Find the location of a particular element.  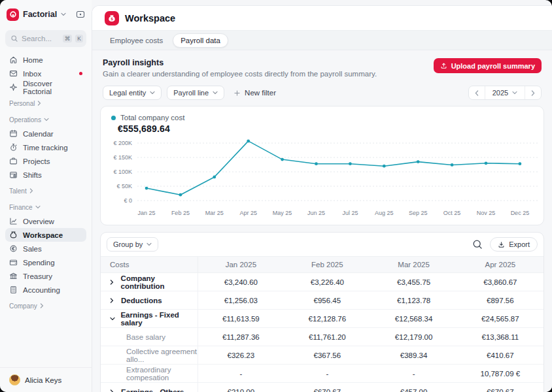

chart-legend: Total company cost €555,689.64 is located at coordinates (322, 120).